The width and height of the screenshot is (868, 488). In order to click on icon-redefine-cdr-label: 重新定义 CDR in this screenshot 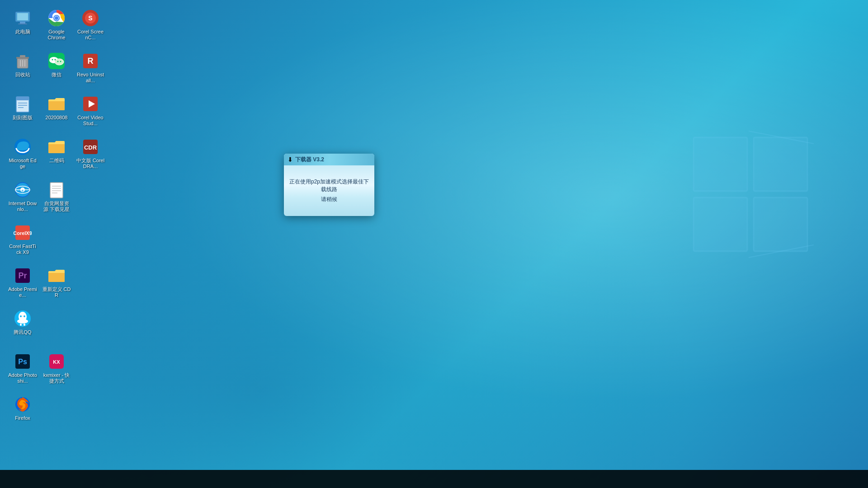, I will do `click(57, 292)`.